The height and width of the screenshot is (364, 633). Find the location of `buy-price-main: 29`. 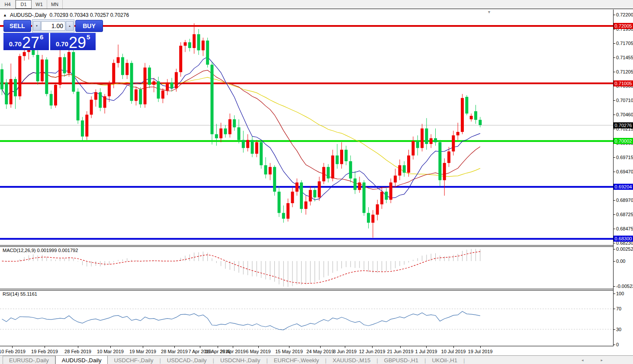

buy-price-main: 29 is located at coordinates (77, 43).